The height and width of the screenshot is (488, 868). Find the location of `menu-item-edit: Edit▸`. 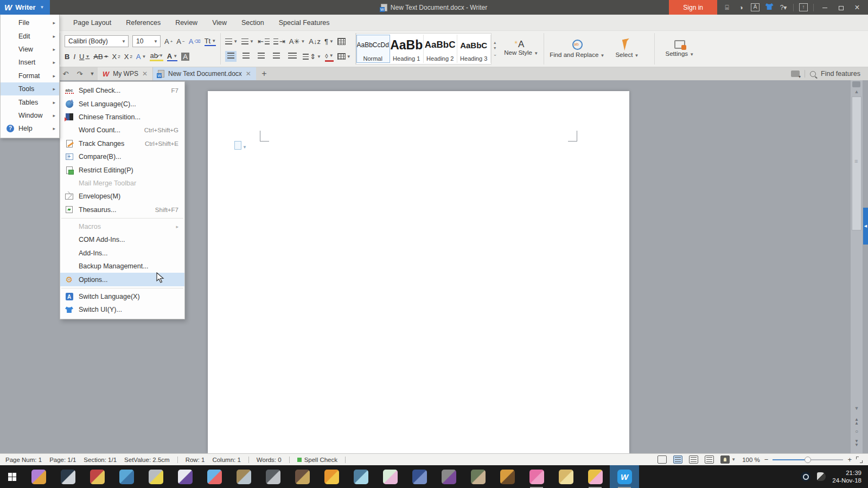

menu-item-edit: Edit▸ is located at coordinates (30, 36).